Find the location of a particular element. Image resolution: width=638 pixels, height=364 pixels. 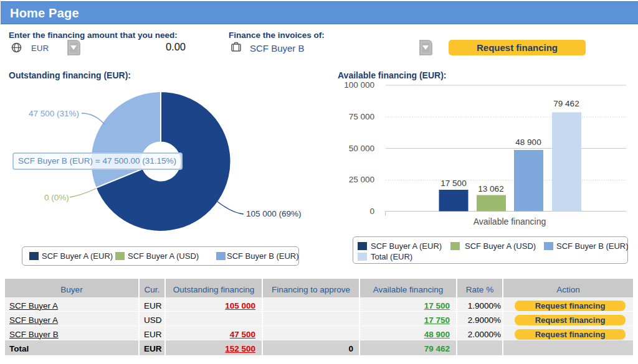

svg-text: 50 000 is located at coordinates (361, 148).